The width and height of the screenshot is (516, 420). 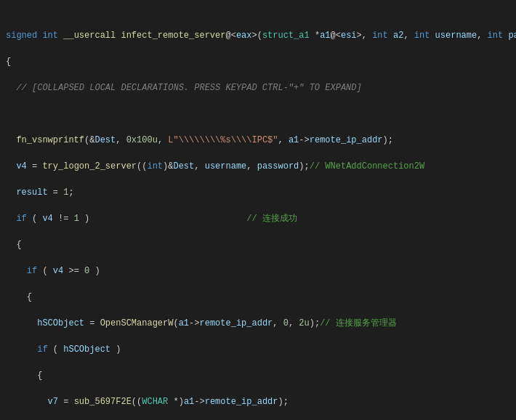 What do you see at coordinates (258, 350) in the screenshot?
I see `line-if-hscobject: if ( hSCObject )` at bounding box center [258, 350].